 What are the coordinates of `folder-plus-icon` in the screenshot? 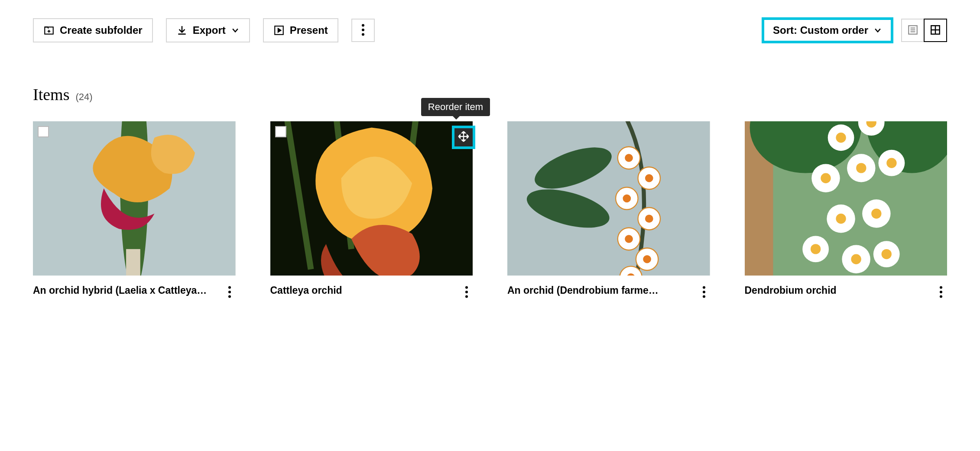 It's located at (49, 30).